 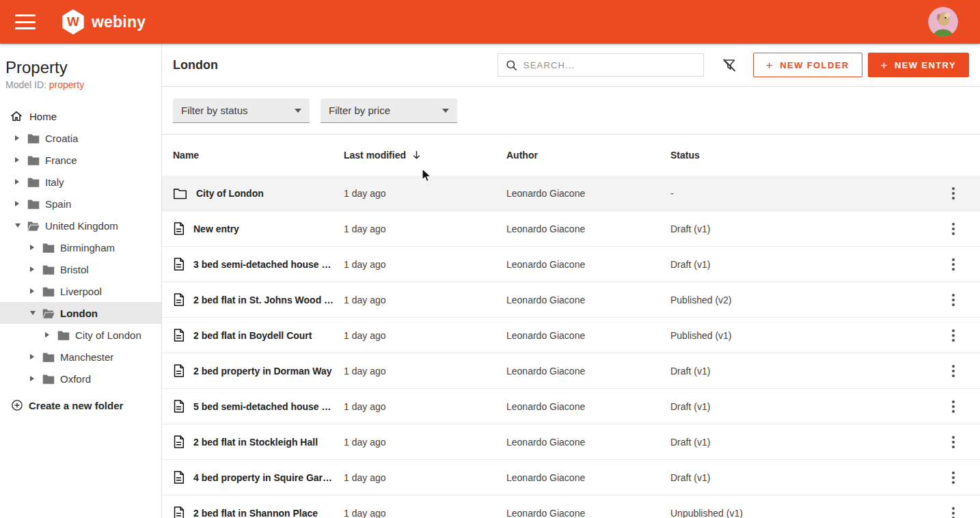 What do you see at coordinates (104, 22) in the screenshot?
I see `webiny-logo: W webiny` at bounding box center [104, 22].